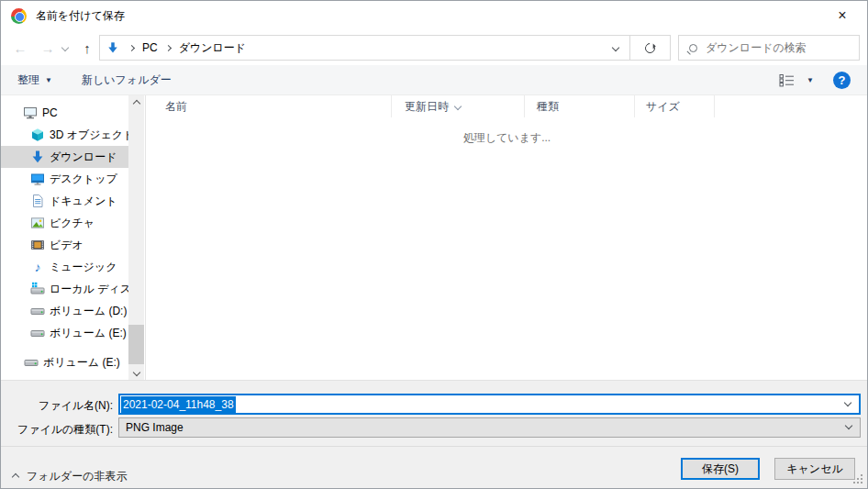 The width and height of the screenshot is (868, 489). I want to click on column-header-name: 名前, so click(270, 106).